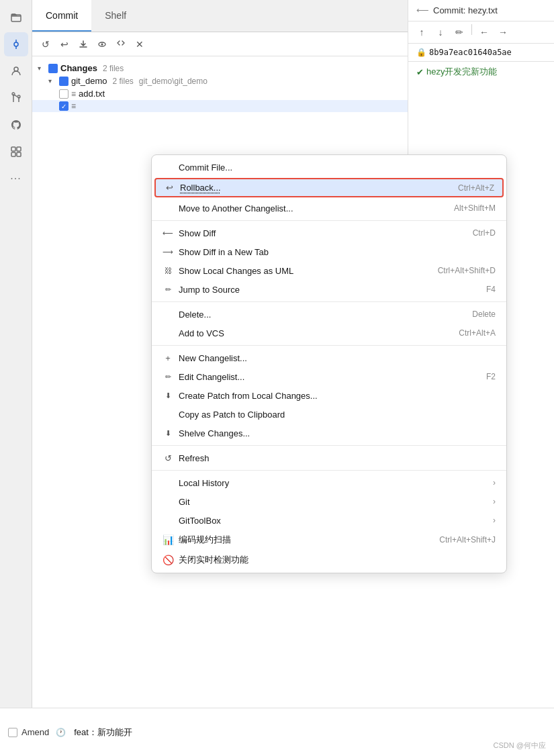  I want to click on file1-checkbox, so click(64, 94).